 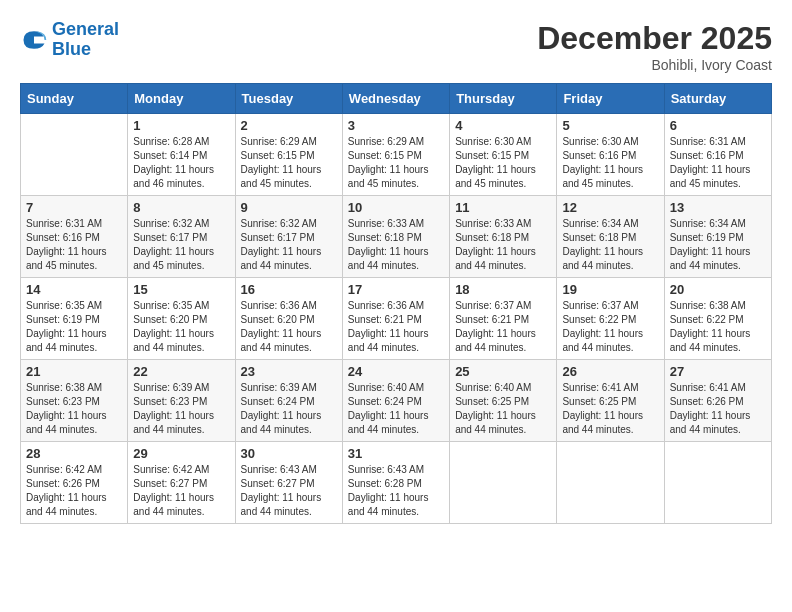 I want to click on day-number: 6, so click(x=718, y=126).